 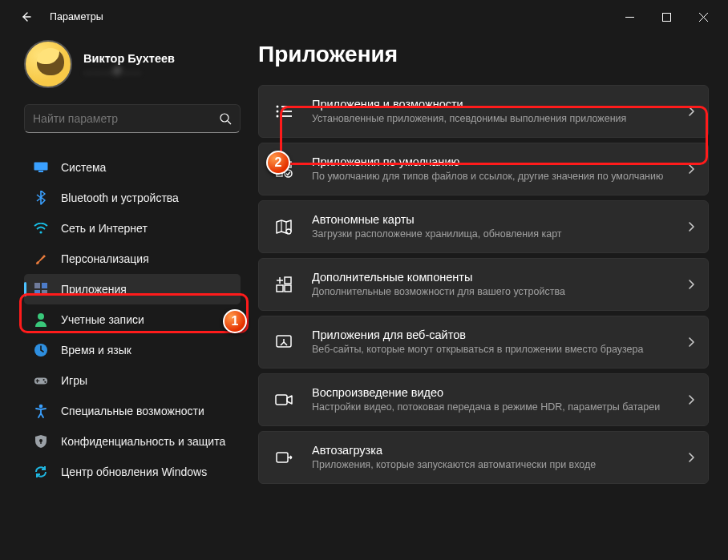 What do you see at coordinates (105, 259) in the screenshot?
I see `sidebar-item-label: Персонализация` at bounding box center [105, 259].